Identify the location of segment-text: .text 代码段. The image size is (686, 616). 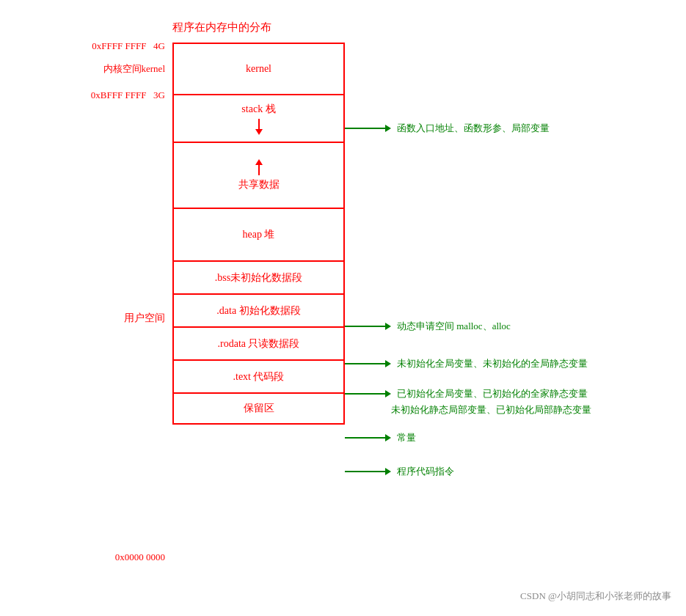
(258, 377).